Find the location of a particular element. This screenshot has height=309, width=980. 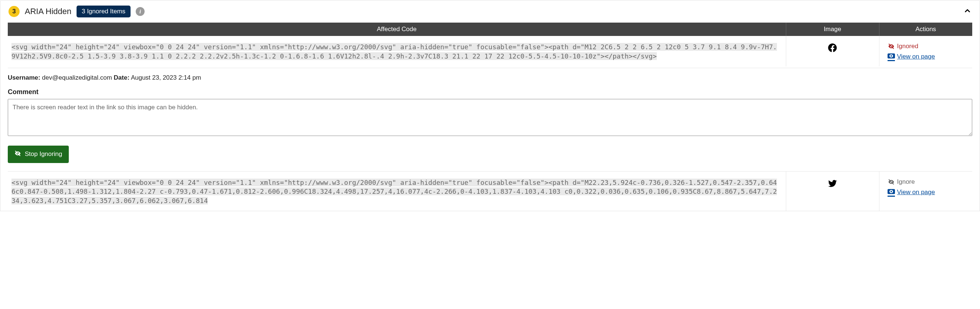

ignore-icon is located at coordinates (891, 182).